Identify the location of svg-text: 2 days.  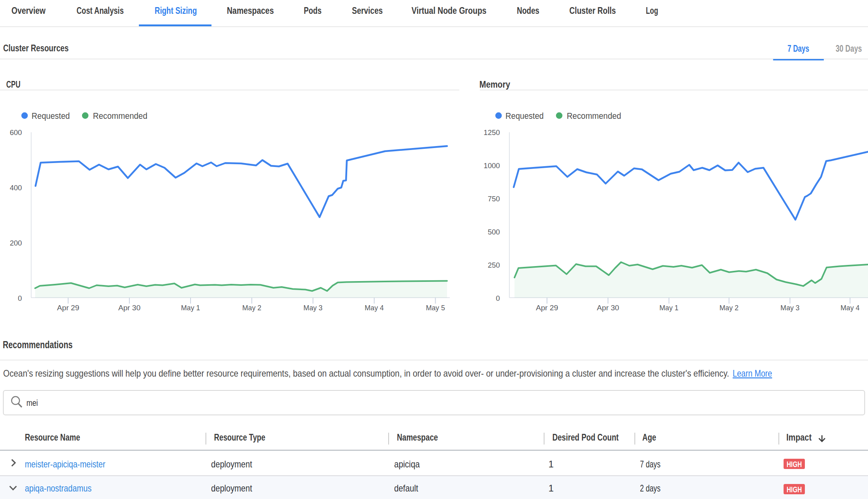
(650, 488).